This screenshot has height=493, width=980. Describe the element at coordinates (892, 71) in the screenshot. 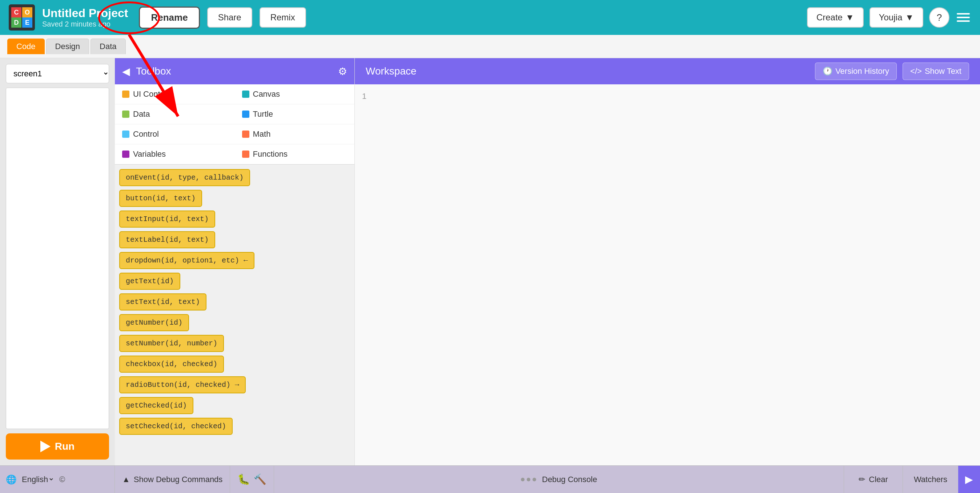

I see `workspace-header-right: 🕐 Version History </> Show Text` at that location.